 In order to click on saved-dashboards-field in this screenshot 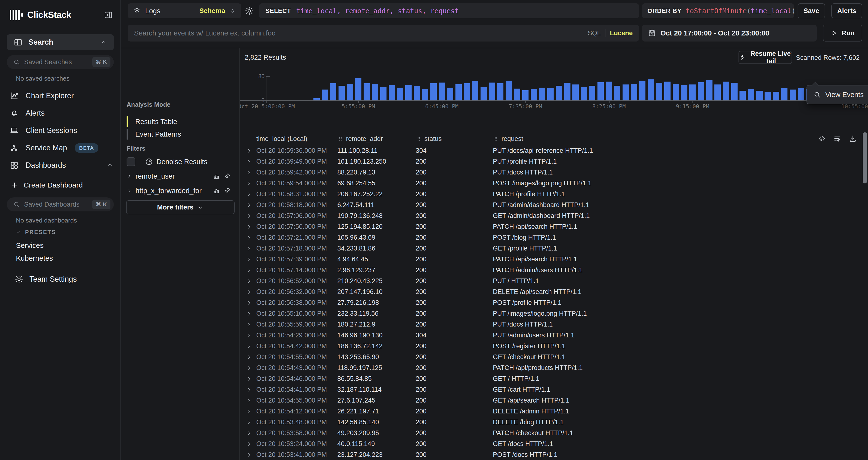, I will do `click(57, 204)`.